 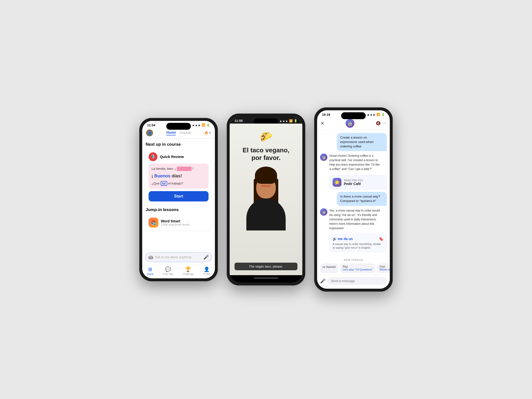 What do you see at coordinates (150, 269) in the screenshot?
I see `home-icon: ⊞` at bounding box center [150, 269].